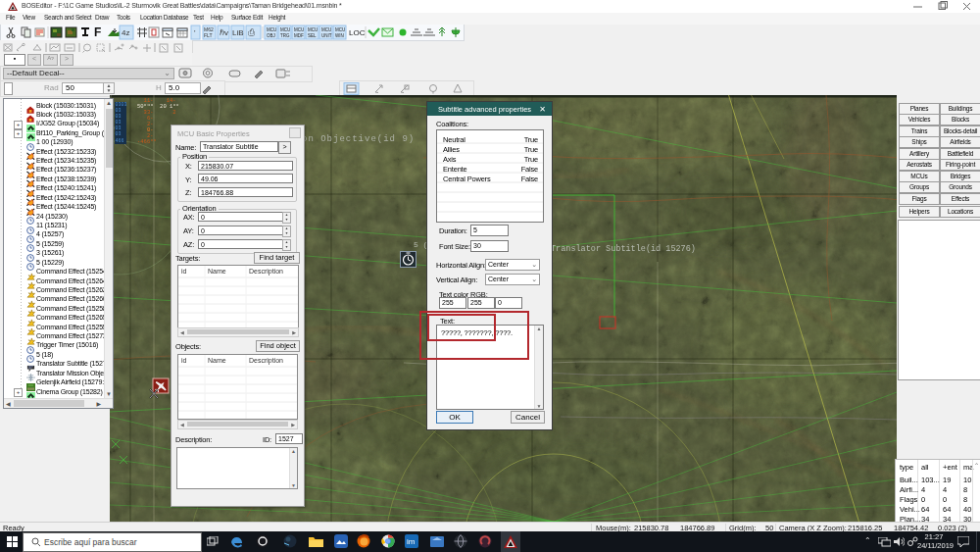 The width and height of the screenshot is (980, 552). What do you see at coordinates (270, 35) in the screenshot?
I see `svg-text: OBJ` at bounding box center [270, 35].